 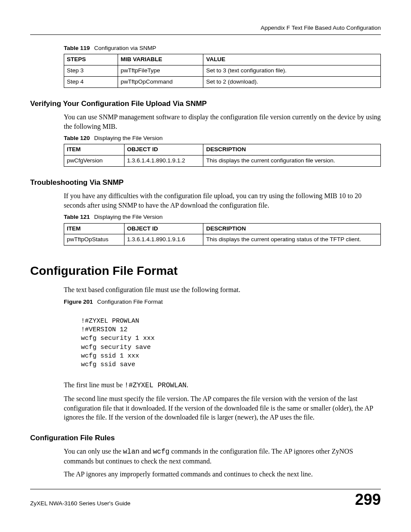 I want to click on footer-guide: ZyXEL NWA-3160 Series User's Guide, so click(x=80, y=504).